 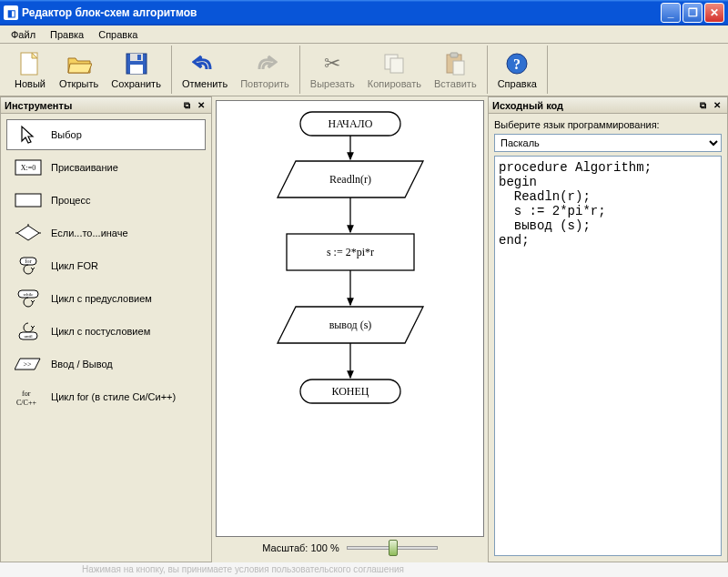 What do you see at coordinates (333, 70) in the screenshot?
I see `cut-button: ✂ Вырезать` at bounding box center [333, 70].